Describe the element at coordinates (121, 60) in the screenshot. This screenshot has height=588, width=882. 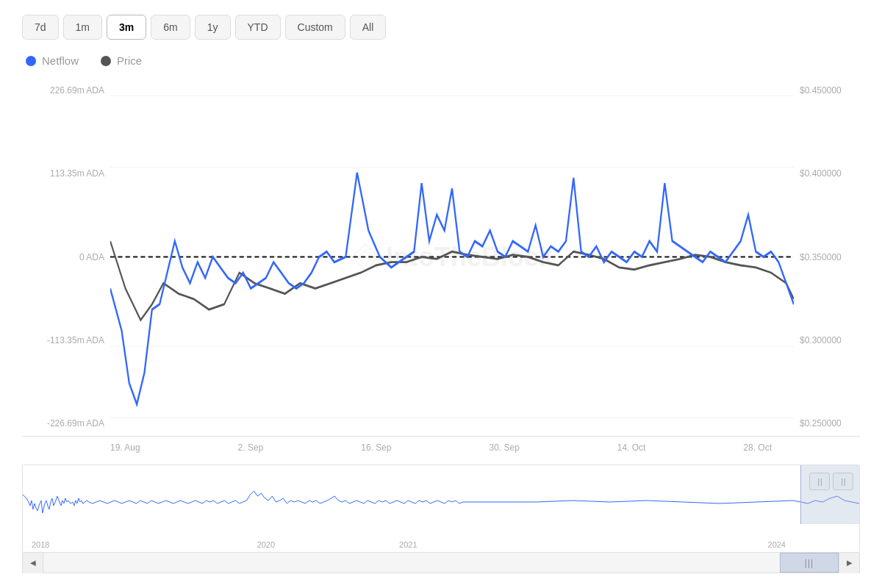
I see `legend-price: Price` at that location.